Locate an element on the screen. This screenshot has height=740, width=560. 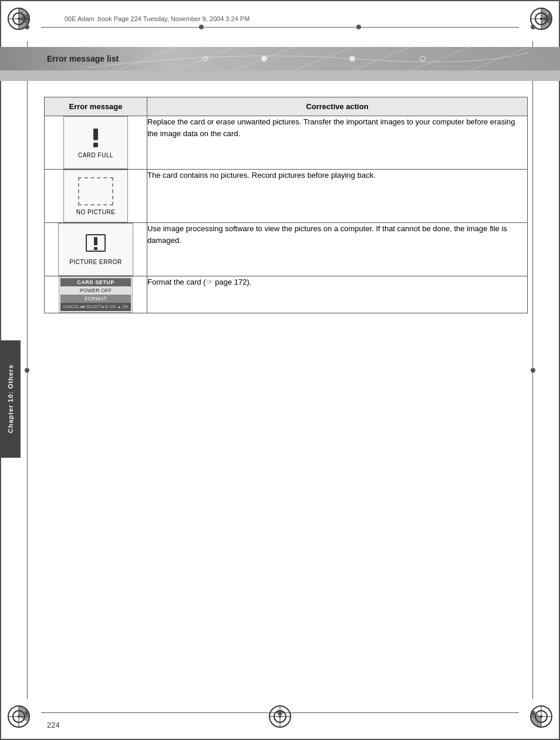
top-crosshair-mark-mid2 is located at coordinates (359, 27).